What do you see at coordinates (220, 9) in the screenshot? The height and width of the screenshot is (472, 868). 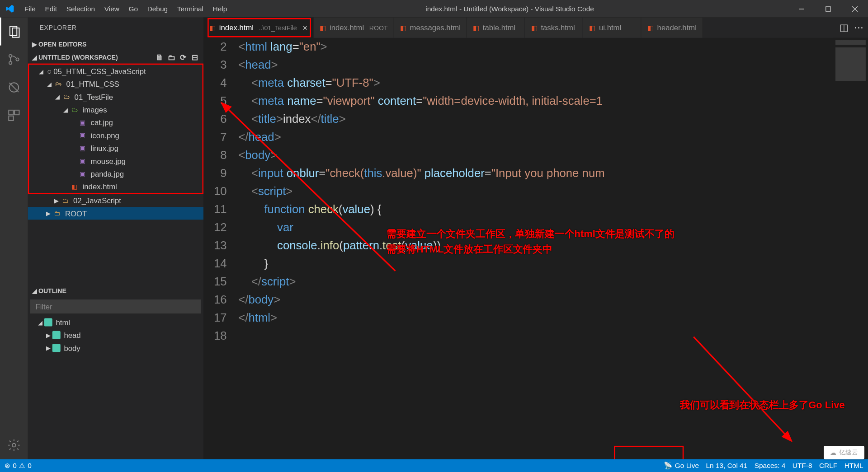 I see `menu-help: Help` at bounding box center [220, 9].